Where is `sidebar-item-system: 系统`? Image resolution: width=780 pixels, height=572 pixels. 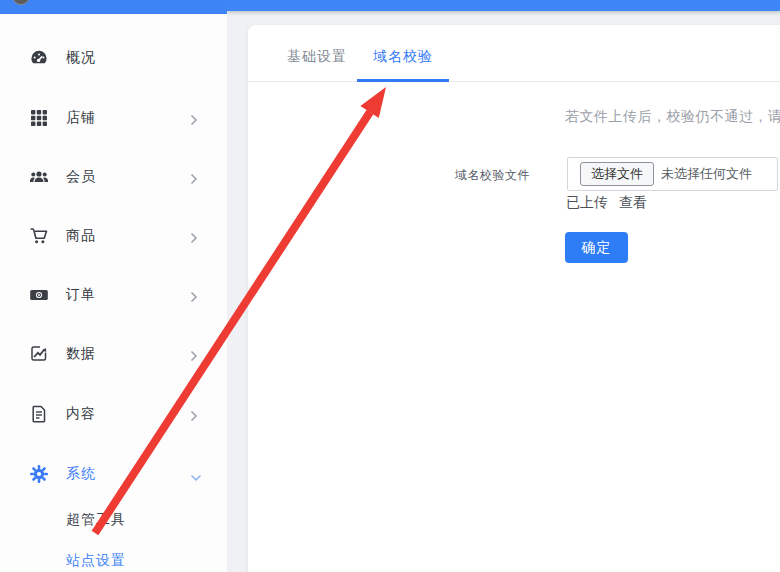
sidebar-item-system: 系统 is located at coordinates (114, 474).